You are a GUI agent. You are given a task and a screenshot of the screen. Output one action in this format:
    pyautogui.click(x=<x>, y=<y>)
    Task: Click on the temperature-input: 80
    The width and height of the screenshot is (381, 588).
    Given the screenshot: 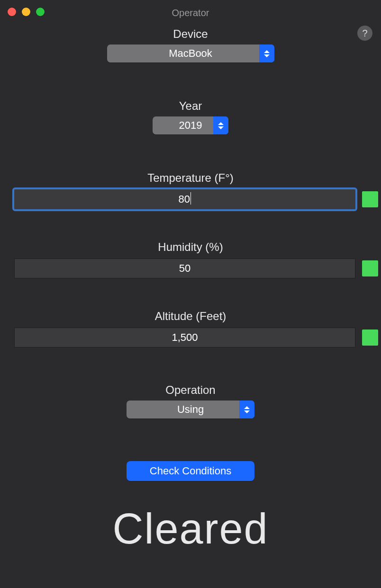 What is the action you would take?
    pyautogui.click(x=185, y=199)
    